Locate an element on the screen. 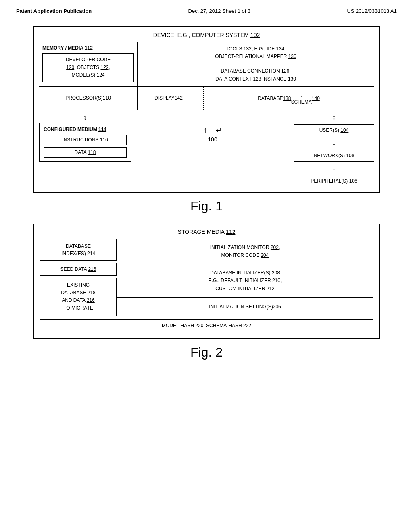 The image size is (413, 532). default-initializer-label: E.G., DEFAULT INITIALIZER 210, is located at coordinates (245, 281).